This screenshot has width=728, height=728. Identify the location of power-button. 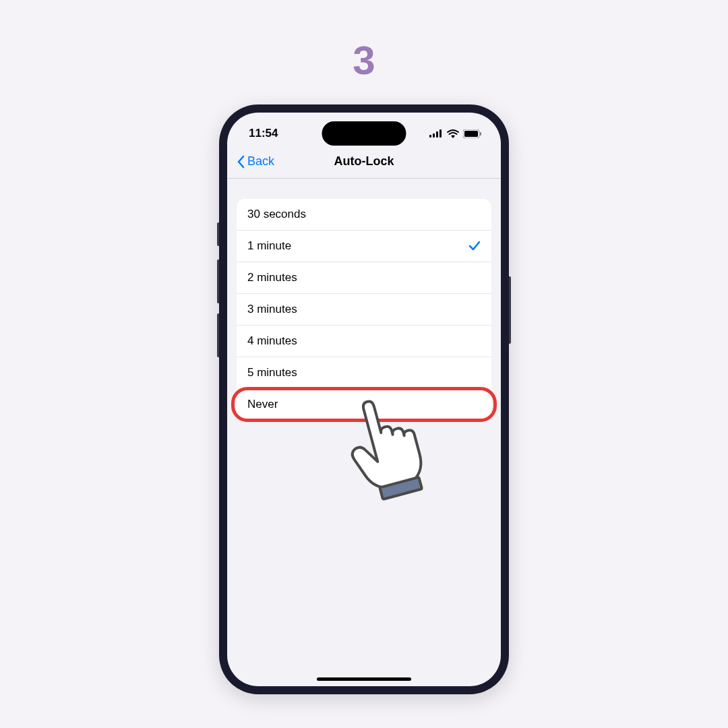
(510, 310).